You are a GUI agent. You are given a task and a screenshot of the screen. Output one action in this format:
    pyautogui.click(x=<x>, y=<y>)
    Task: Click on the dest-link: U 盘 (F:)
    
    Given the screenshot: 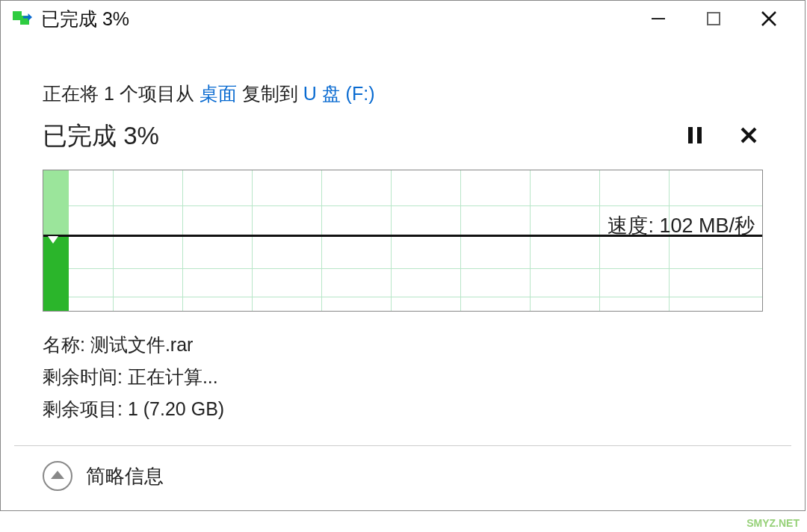 What is the action you would take?
    pyautogui.click(x=339, y=93)
    